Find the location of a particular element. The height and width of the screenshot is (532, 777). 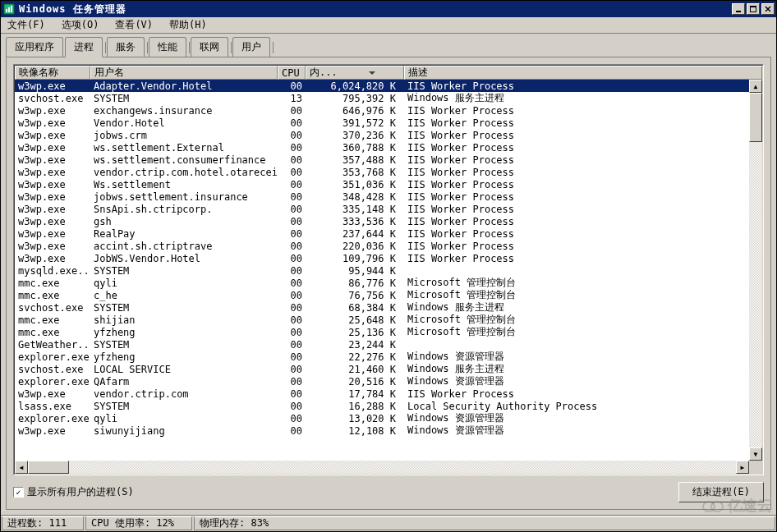

hscroll-left-button: ◀ is located at coordinates (21, 467).